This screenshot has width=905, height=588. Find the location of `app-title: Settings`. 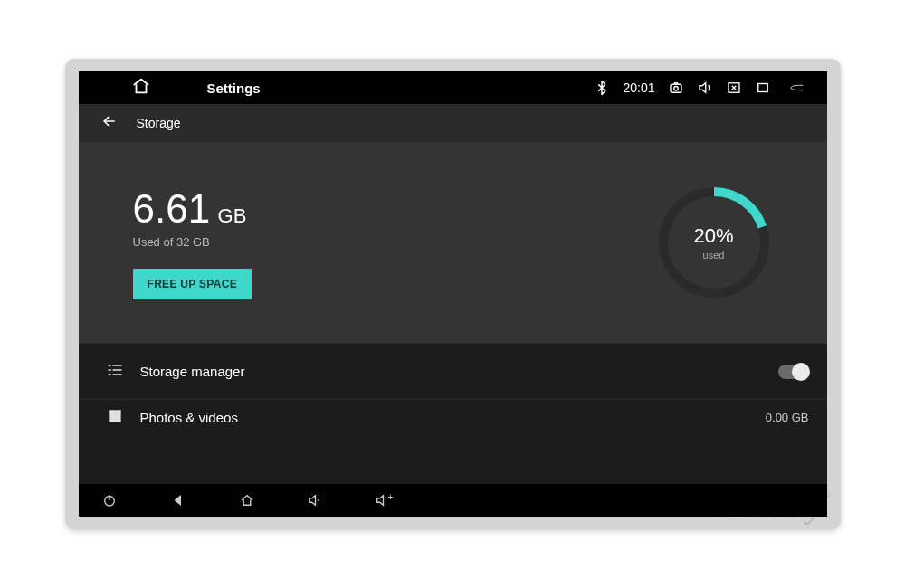

app-title: Settings is located at coordinates (230, 89).